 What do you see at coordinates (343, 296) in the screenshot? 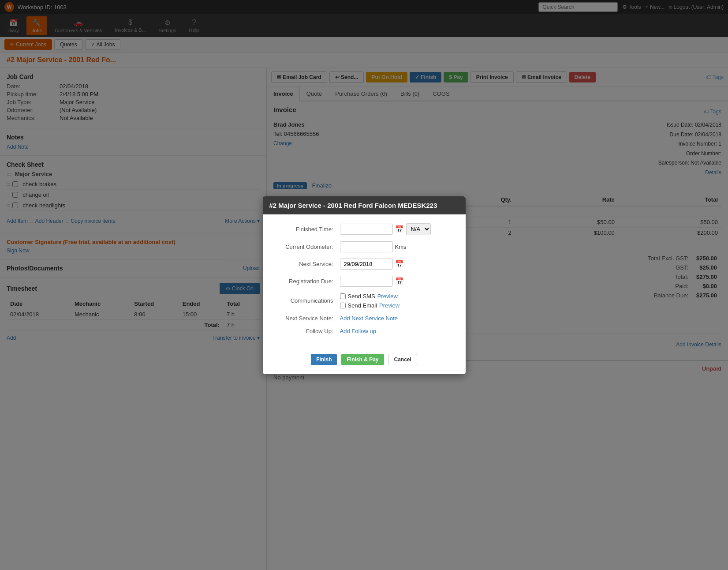
I see `send-sms-checkbox` at bounding box center [343, 296].